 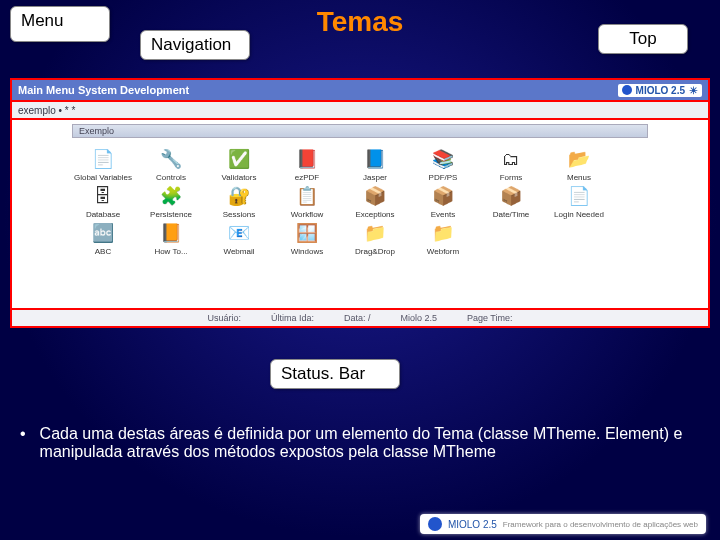 What do you see at coordinates (103, 178) in the screenshot?
I see `app-icon-label: Global Variables` at bounding box center [103, 178].